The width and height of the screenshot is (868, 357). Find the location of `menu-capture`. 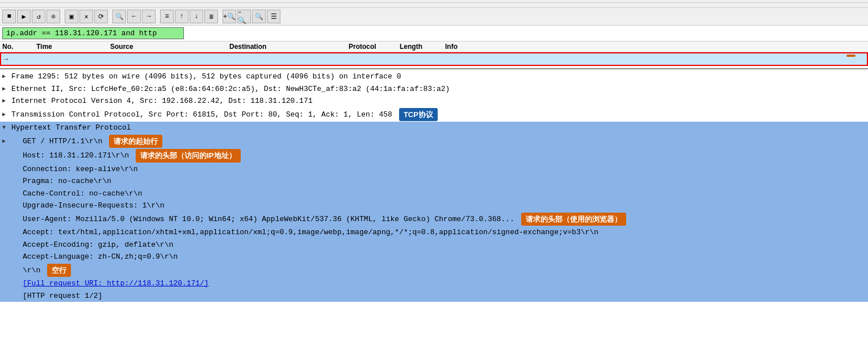

menu-capture is located at coordinates (37, 5).